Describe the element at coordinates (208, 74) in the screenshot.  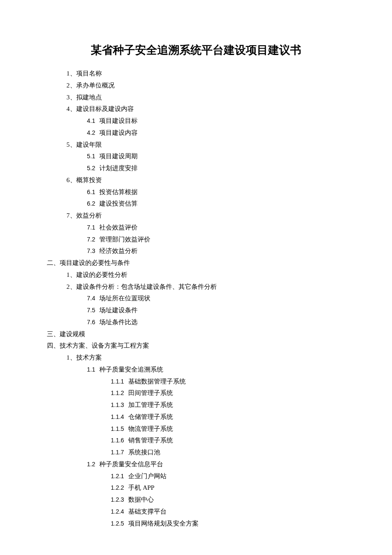
I see `toc-item-1: 1、项目名称` at that location.